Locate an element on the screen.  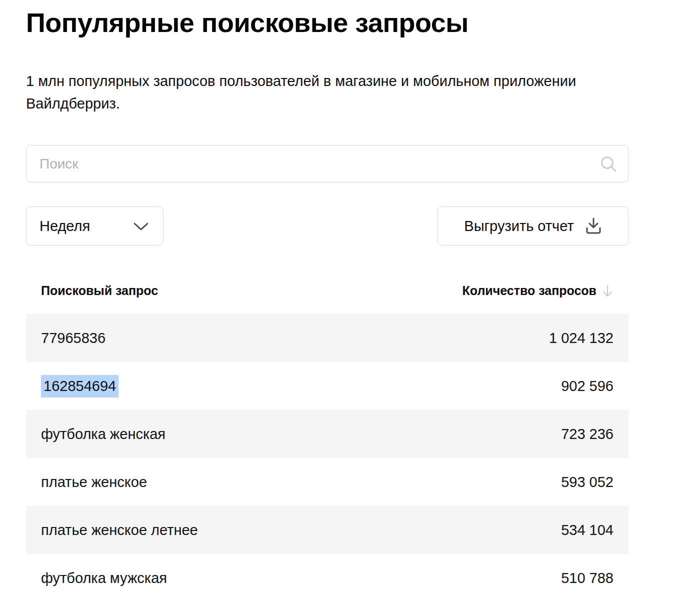
query-cell: футболка мужская is located at coordinates (104, 578).